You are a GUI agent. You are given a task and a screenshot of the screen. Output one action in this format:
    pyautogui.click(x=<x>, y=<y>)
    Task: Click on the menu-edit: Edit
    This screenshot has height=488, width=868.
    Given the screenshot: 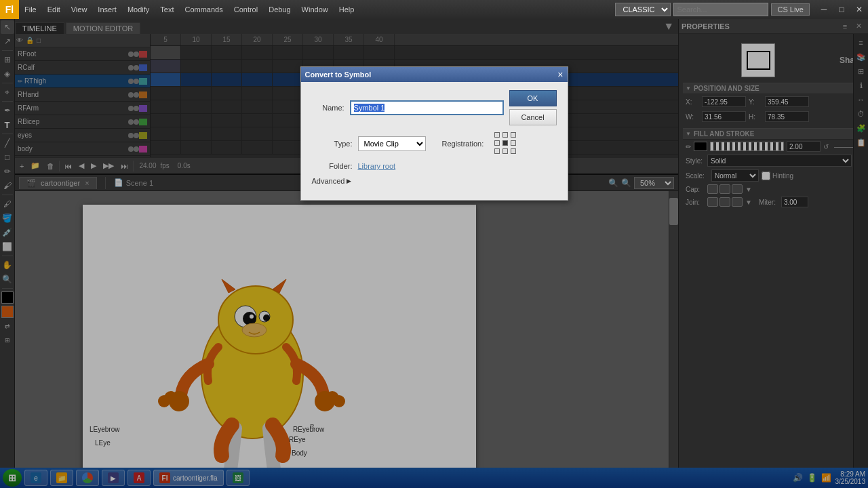 What is the action you would take?
    pyautogui.click(x=54, y=9)
    